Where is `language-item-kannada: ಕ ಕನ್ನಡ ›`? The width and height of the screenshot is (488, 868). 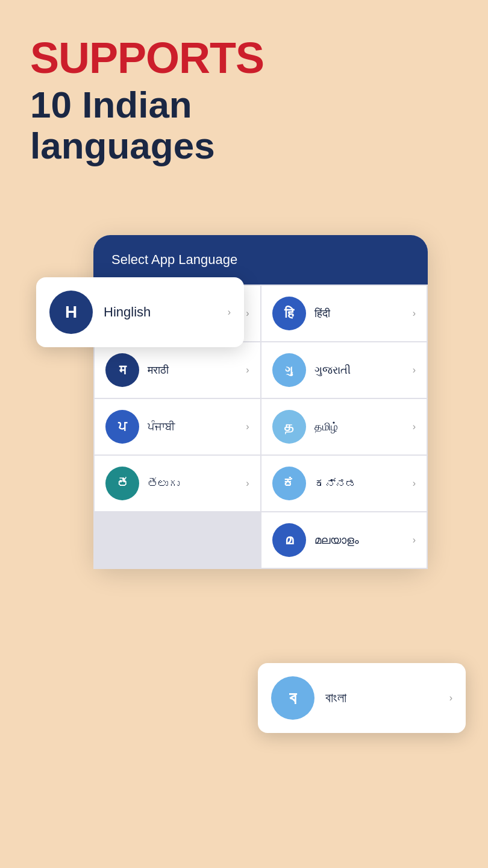 language-item-kannada: ಕ ಕನ್ನಡ › is located at coordinates (345, 483).